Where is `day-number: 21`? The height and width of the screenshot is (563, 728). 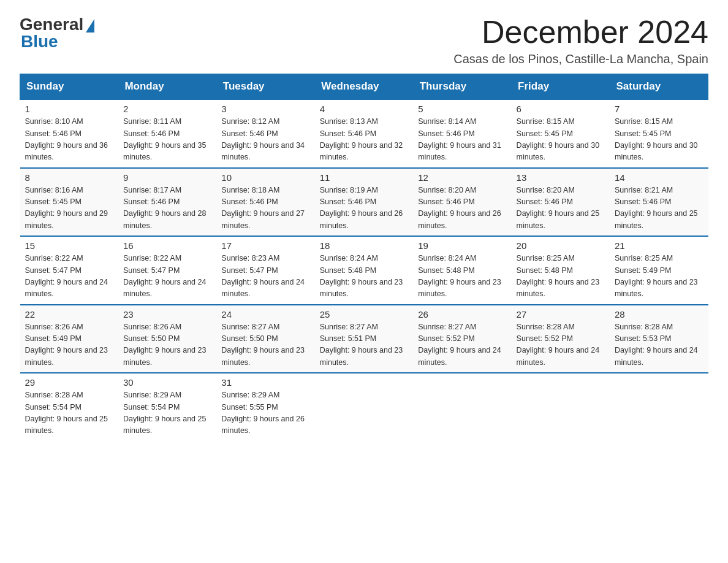 day-number: 21 is located at coordinates (659, 245).